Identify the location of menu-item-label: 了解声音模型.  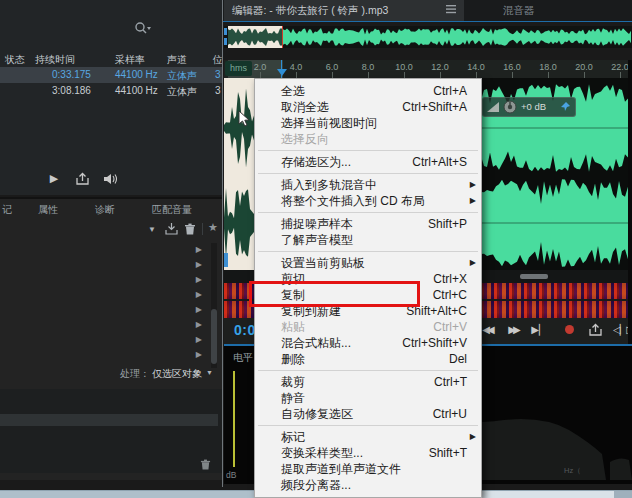
(317, 240).